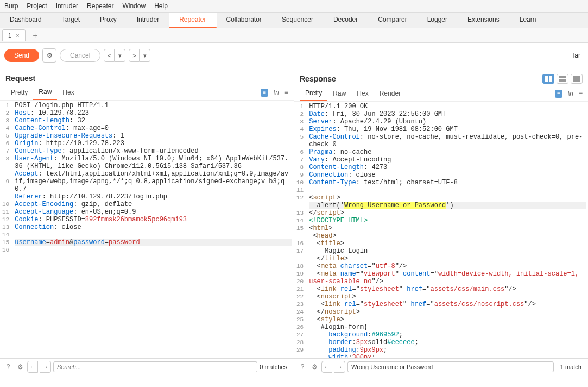 The height and width of the screenshot is (387, 588). What do you see at coordinates (301, 230) in the screenshot?
I see `response-gutter: 1 2 3 4 5 6 7 8 9 10 11 12 13 14 15 16 1…` at bounding box center [301, 230].